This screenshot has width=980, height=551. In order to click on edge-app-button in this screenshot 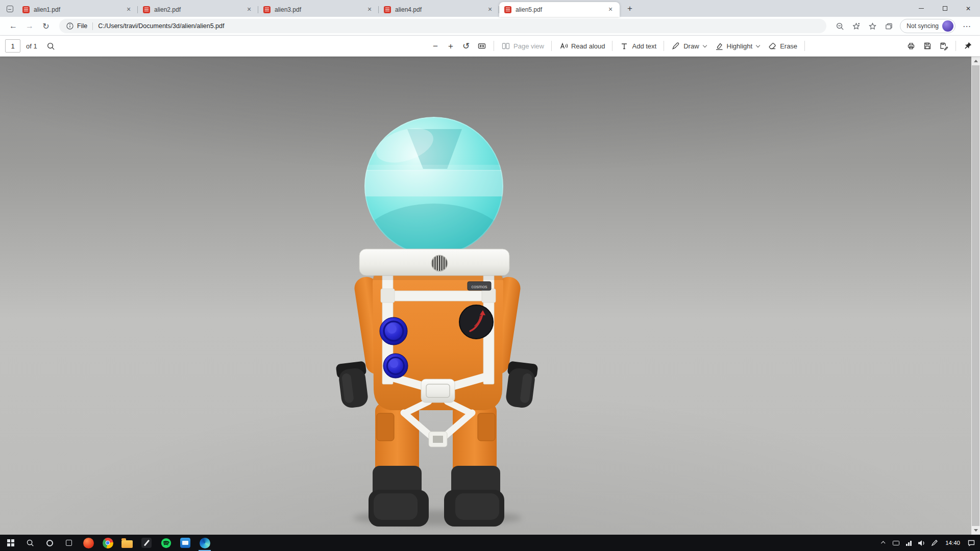, I will do `click(205, 543)`.